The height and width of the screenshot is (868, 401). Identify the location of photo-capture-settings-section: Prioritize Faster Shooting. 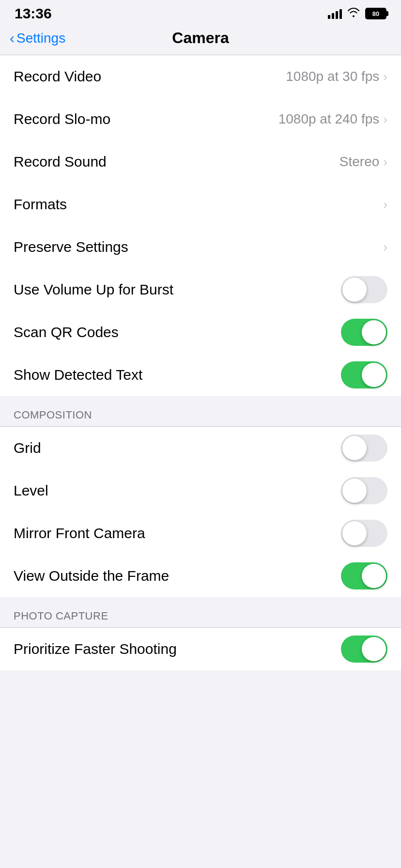
(200, 649).